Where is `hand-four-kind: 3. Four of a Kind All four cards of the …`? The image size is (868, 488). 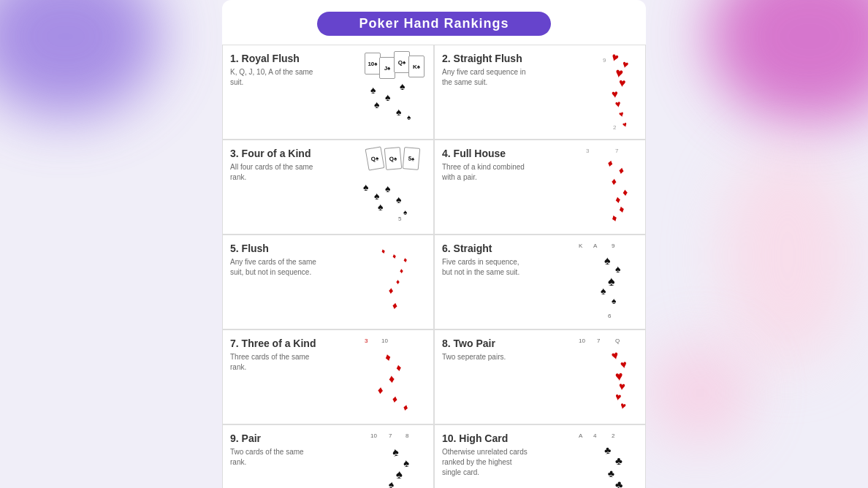
hand-four-kind: 3. Four of a Kind All four cards of the … is located at coordinates (328, 187).